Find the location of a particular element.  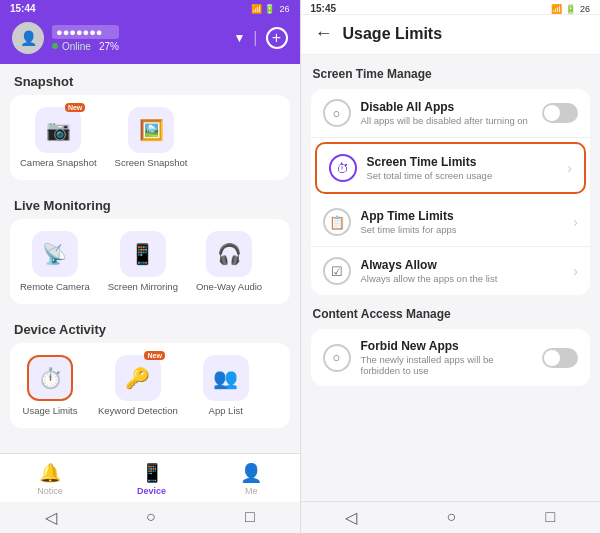

forbid-new-apps-toggle is located at coordinates (560, 358).